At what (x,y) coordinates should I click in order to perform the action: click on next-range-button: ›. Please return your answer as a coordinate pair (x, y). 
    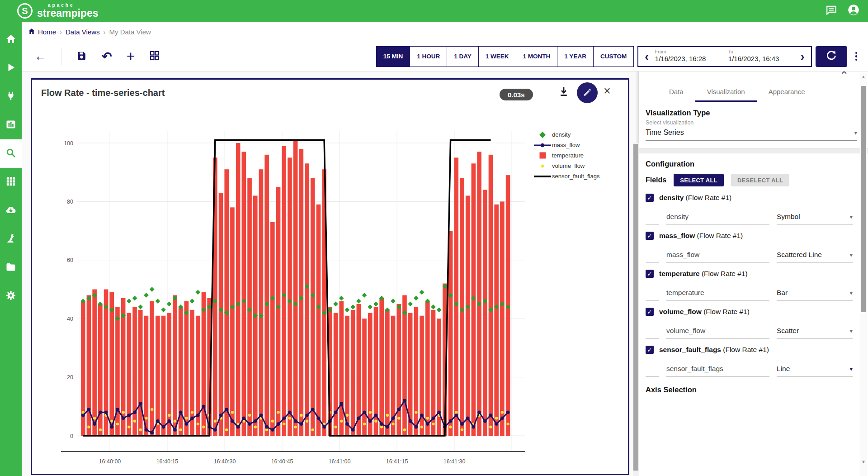
    Looking at the image, I should click on (803, 57).